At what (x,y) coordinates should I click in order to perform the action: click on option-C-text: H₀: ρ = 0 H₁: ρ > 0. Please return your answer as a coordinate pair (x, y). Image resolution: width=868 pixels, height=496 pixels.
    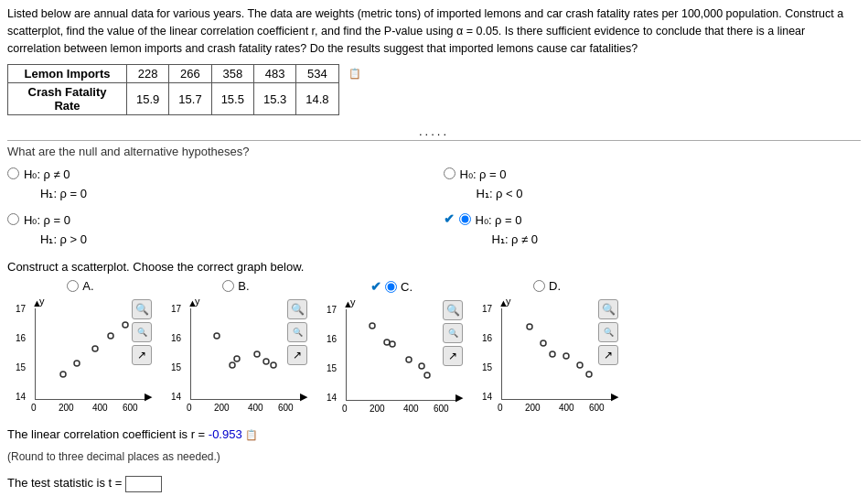
    Looking at the image, I should click on (55, 231).